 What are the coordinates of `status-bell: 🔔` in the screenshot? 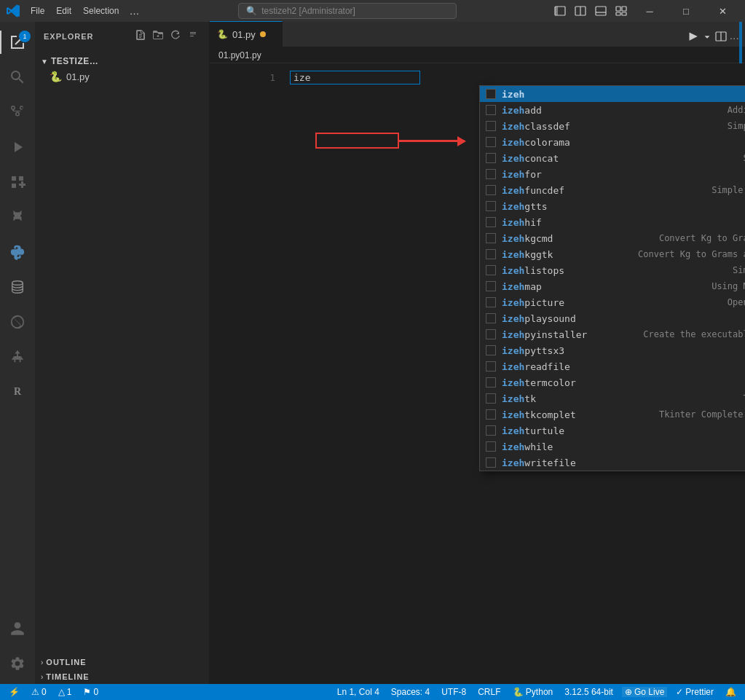 It's located at (731, 692).